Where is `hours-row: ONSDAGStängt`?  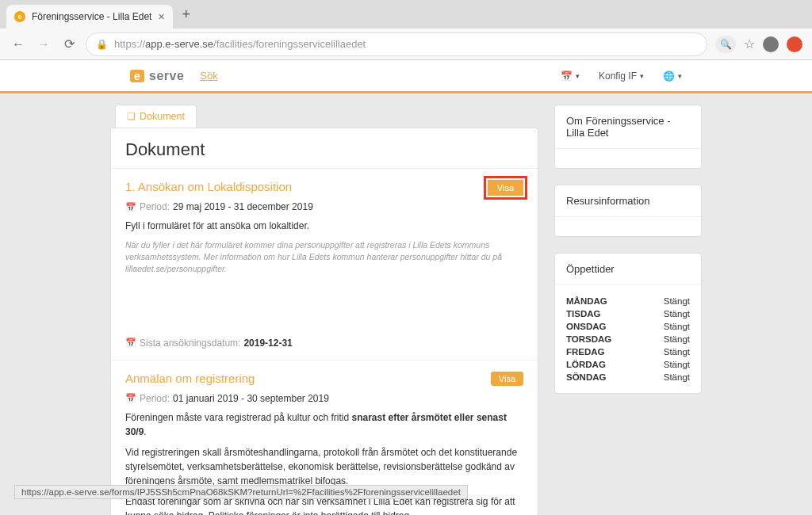
hours-row: ONSDAGStängt is located at coordinates (628, 326).